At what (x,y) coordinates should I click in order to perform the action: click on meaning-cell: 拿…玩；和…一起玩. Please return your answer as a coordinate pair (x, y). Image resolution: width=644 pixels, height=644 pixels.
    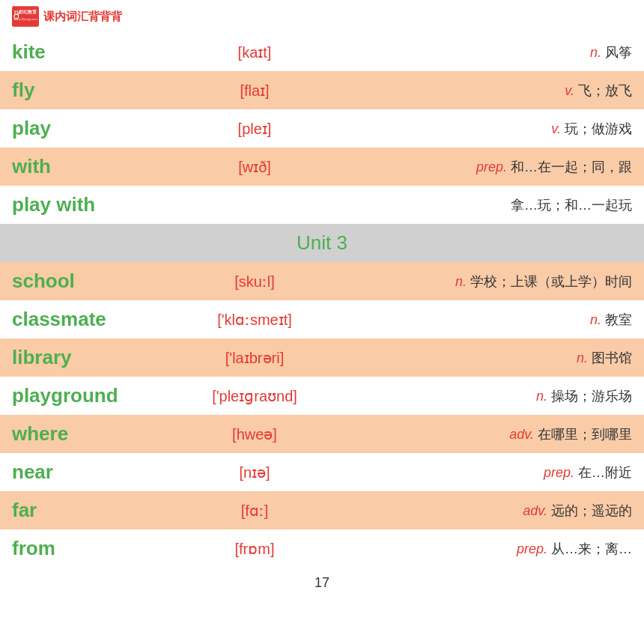
    Looking at the image, I should click on (494, 205).